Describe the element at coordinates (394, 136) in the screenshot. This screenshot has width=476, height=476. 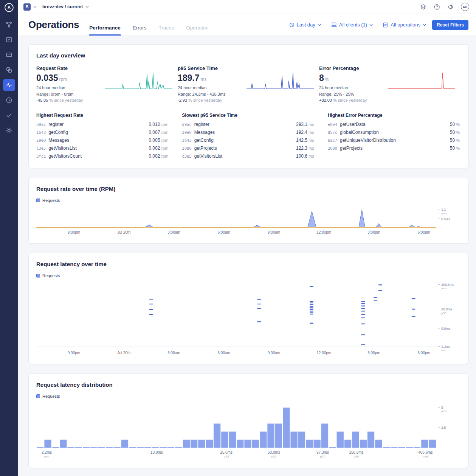
I see `operations-list: Highest Error Percentagee0e4getUserData5…` at that location.